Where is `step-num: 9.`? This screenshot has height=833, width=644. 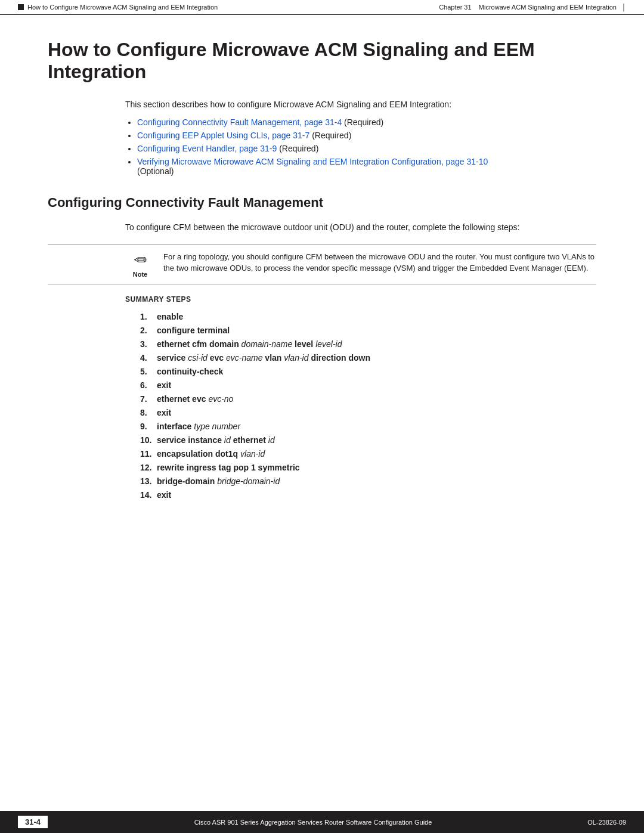 step-num: 9. is located at coordinates (148, 426).